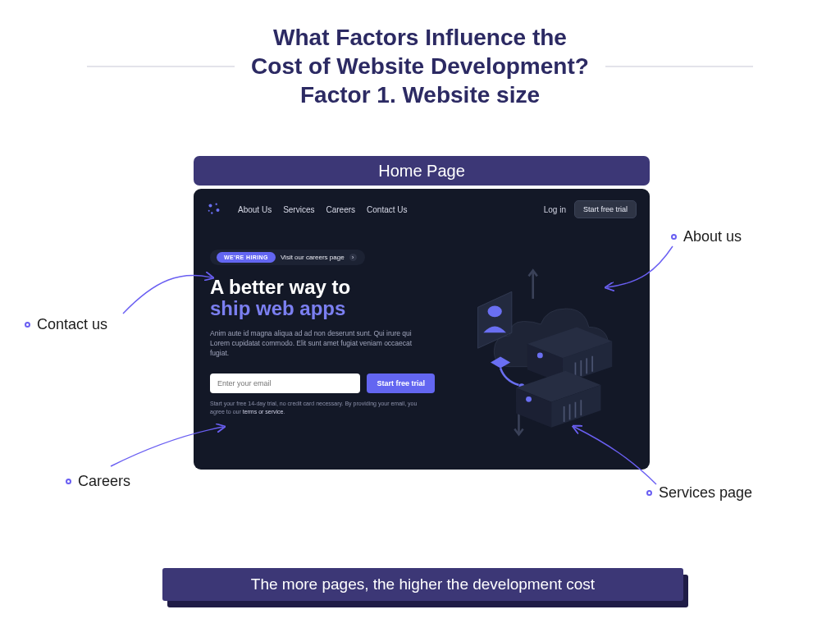  Describe the element at coordinates (423, 584) in the screenshot. I see `footer-statement-text: The more pages, the higher the developme…` at that location.